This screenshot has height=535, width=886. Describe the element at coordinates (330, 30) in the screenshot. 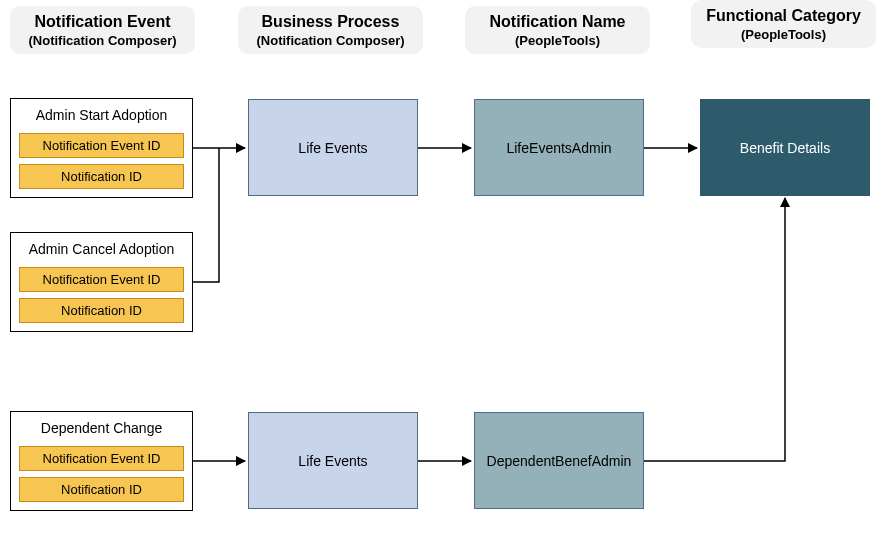

I see `header-process: Business Process (Notification Composer)` at that location.